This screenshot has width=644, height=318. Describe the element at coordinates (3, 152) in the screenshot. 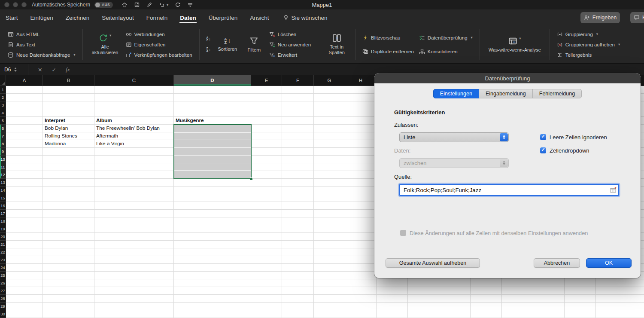

I see `row-header-9: 9` at that location.